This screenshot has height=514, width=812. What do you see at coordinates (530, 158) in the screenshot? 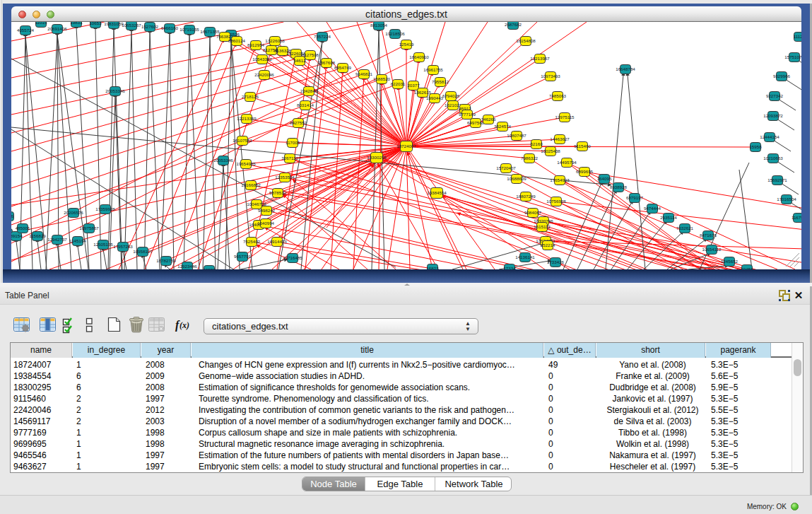
I see `svg-text: 7986322` at bounding box center [530, 158].